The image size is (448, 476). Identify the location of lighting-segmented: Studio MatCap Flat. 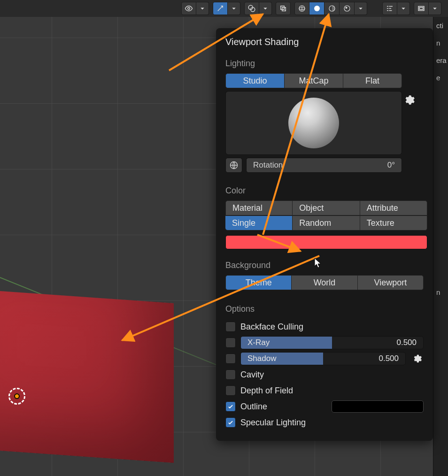
(314, 81).